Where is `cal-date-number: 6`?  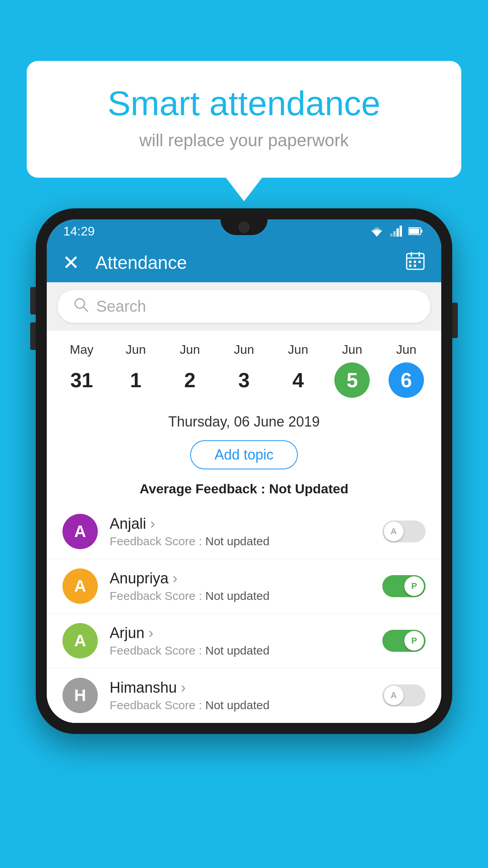
cal-date-number: 6 is located at coordinates (406, 380).